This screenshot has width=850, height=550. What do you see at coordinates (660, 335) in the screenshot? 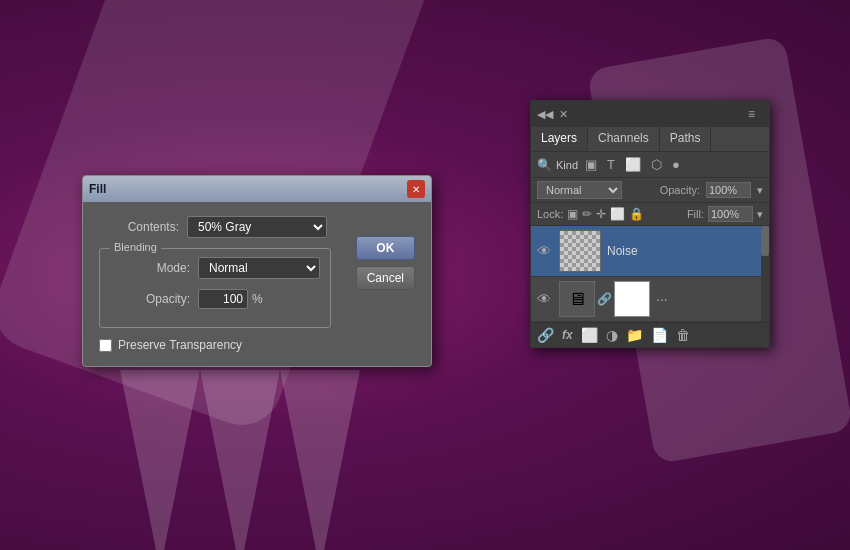
I see `new-layer-icon: 📄` at bounding box center [660, 335].